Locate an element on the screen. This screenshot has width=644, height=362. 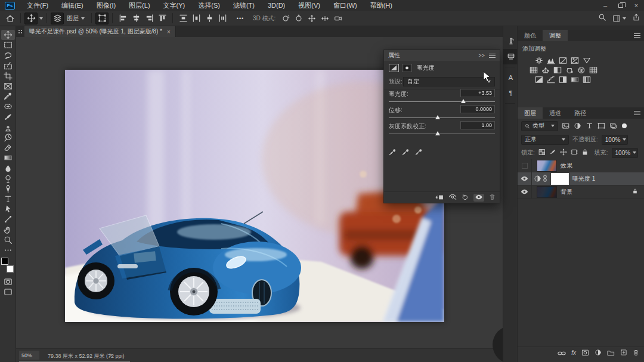
exposure-icon is located at coordinates (575, 60).